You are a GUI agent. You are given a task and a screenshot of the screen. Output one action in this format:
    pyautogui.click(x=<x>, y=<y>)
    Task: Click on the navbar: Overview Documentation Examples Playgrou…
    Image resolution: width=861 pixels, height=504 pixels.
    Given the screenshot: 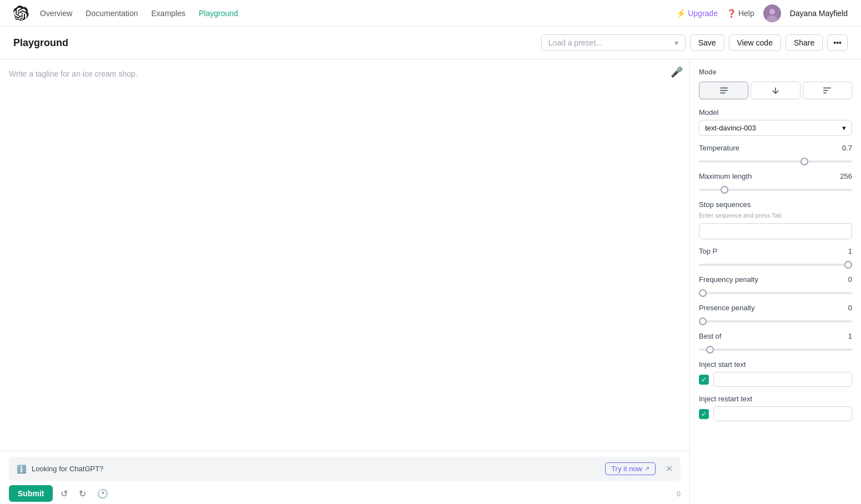 What is the action you would take?
    pyautogui.click(x=431, y=13)
    